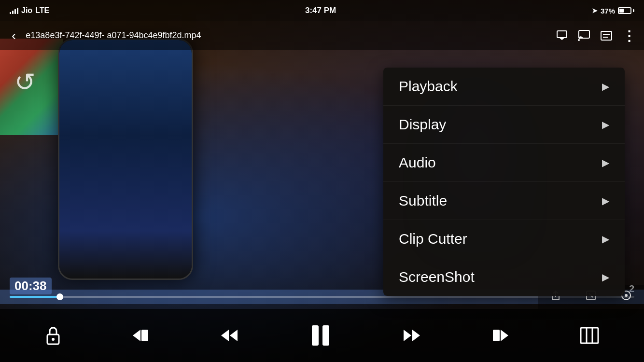 Image resolution: width=644 pixels, height=362 pixels. Describe the element at coordinates (417, 163) in the screenshot. I see `menu-item-audio-label: Audio` at that location.